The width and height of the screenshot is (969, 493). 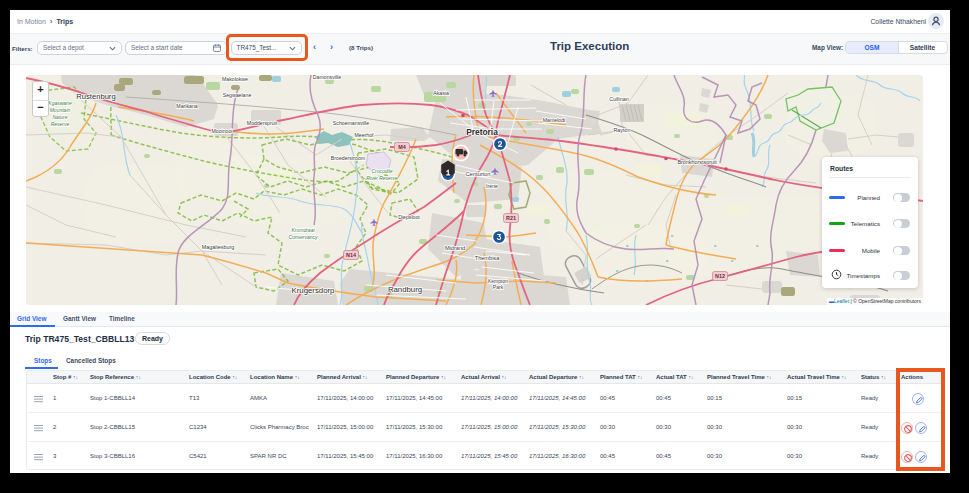 What do you see at coordinates (262, 123) in the screenshot?
I see `svg-text: Modderspruit` at bounding box center [262, 123].